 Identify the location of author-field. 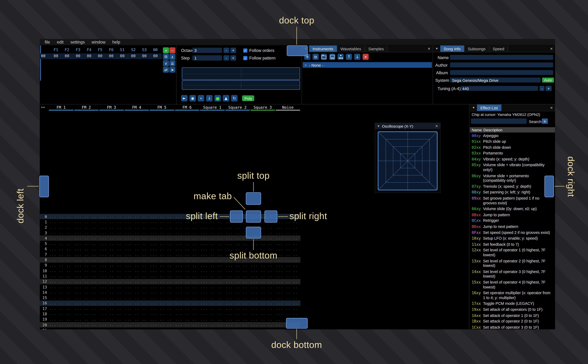
(502, 65).